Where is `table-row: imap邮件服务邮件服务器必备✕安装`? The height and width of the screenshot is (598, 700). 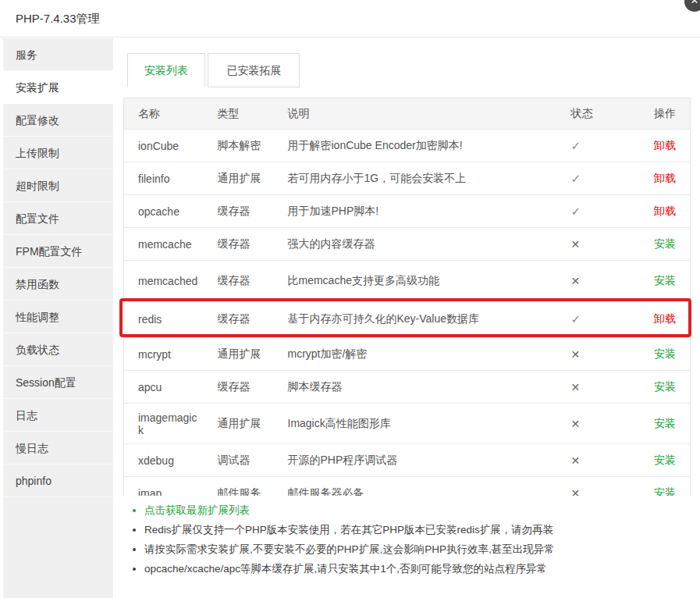 table-row: imap邮件服务邮件服务器必备✕安装 is located at coordinates (407, 487).